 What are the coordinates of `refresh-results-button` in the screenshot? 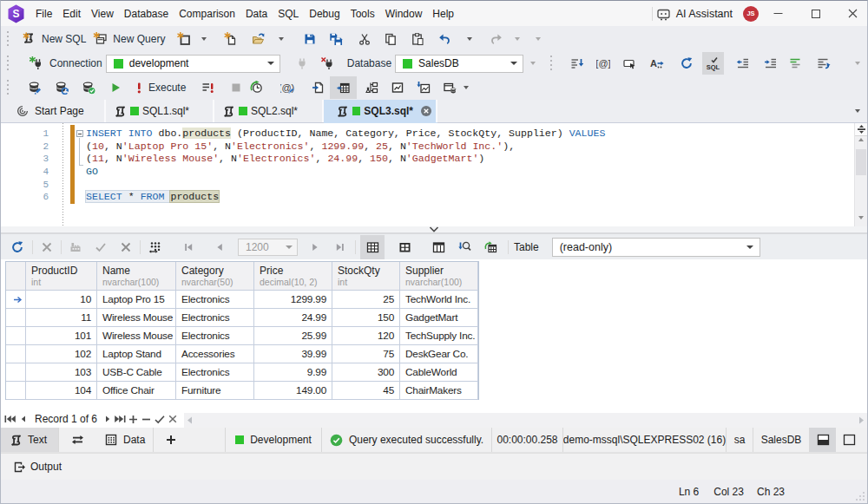 It's located at (17, 247).